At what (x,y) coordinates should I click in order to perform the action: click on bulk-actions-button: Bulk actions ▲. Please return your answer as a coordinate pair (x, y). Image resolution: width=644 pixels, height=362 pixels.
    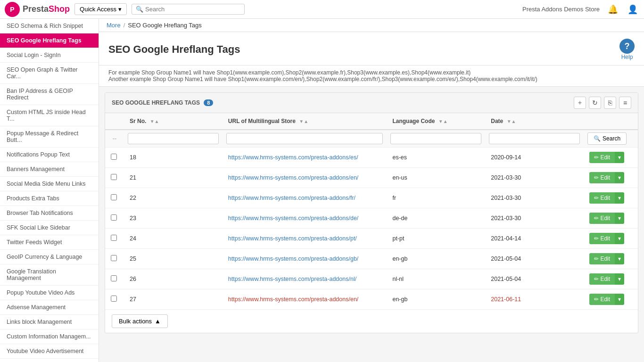
    Looking at the image, I should click on (140, 321).